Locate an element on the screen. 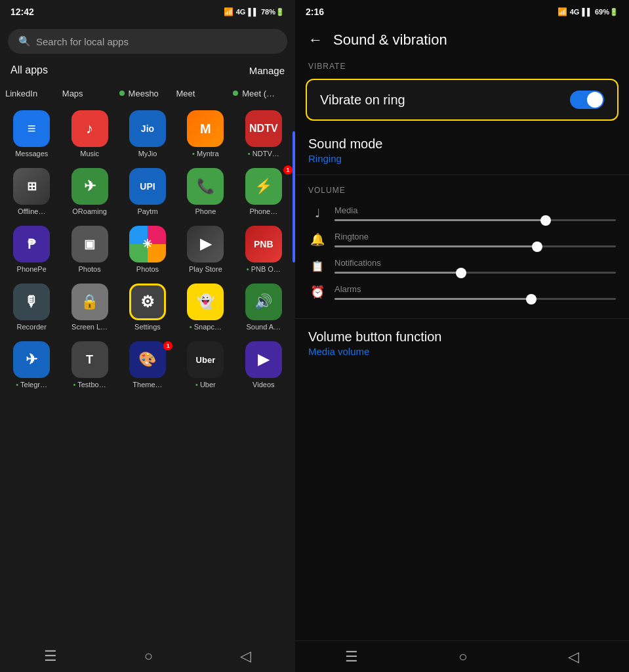  ndtv-label: • NDTV… is located at coordinates (264, 154).